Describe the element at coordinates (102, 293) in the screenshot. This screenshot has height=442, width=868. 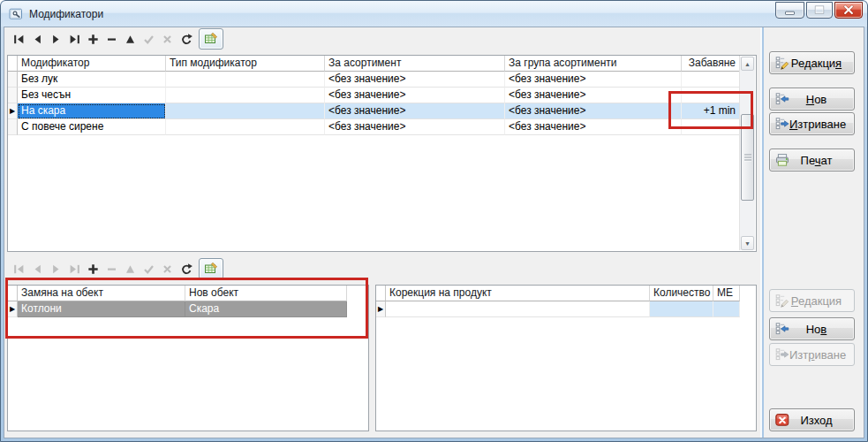
I see `column-header: Замяна на обект` at that location.